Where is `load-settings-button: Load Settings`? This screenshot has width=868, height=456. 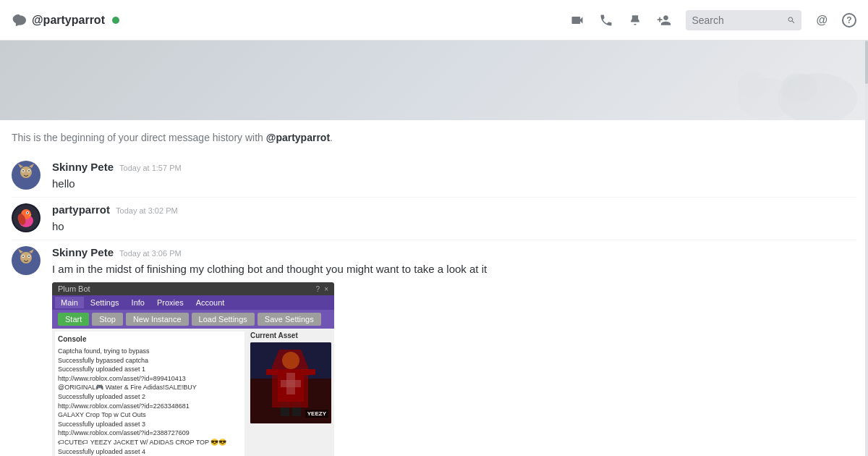 load-settings-button: Load Settings is located at coordinates (223, 319).